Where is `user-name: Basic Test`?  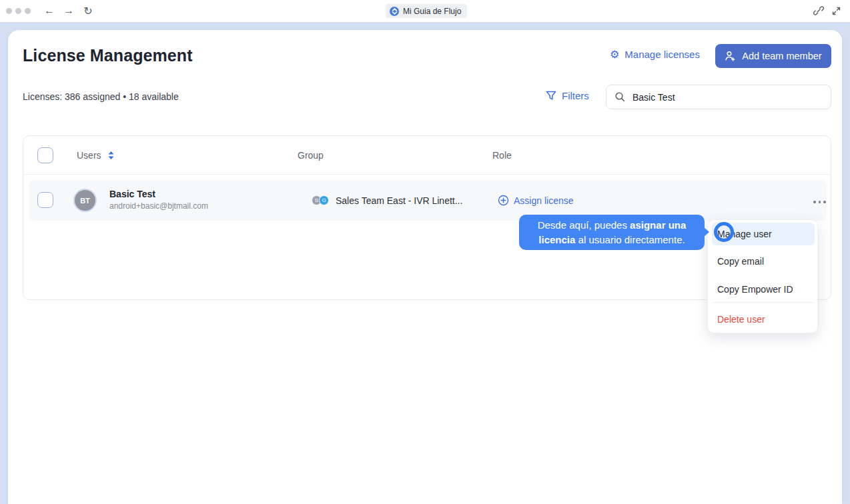 user-name: Basic Test is located at coordinates (132, 194).